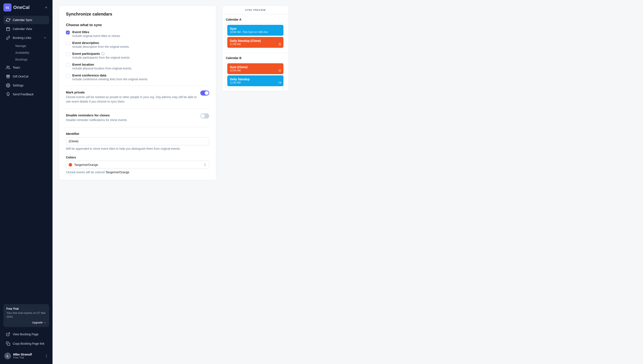 This screenshot has height=364, width=643. What do you see at coordinates (280, 44) in the screenshot?
I see `lock-icon` at bounding box center [280, 44].